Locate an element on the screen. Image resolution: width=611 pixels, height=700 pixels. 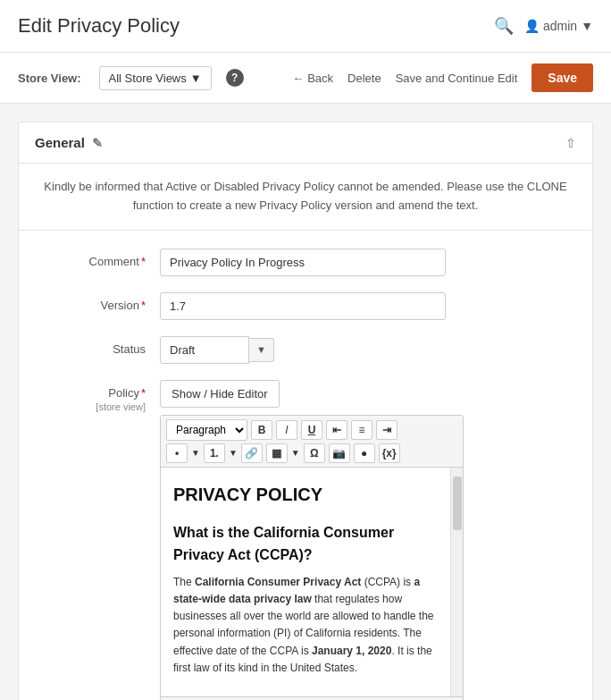
policy-required: * is located at coordinates (143, 393).